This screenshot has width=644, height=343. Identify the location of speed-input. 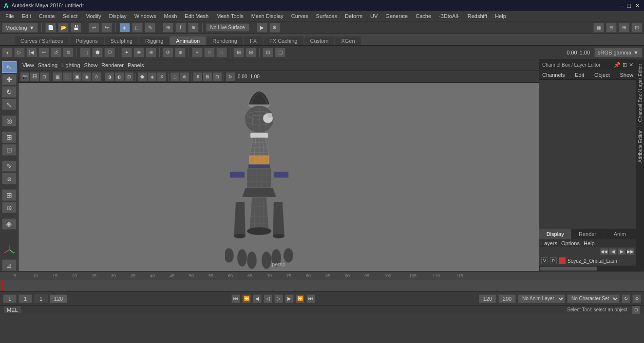
(507, 299).